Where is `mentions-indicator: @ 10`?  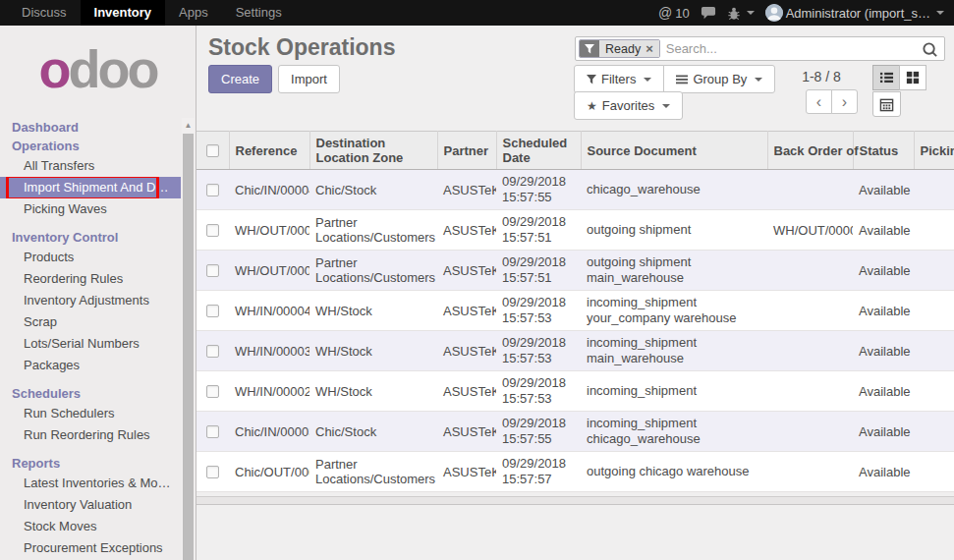 mentions-indicator: @ 10 is located at coordinates (674, 13).